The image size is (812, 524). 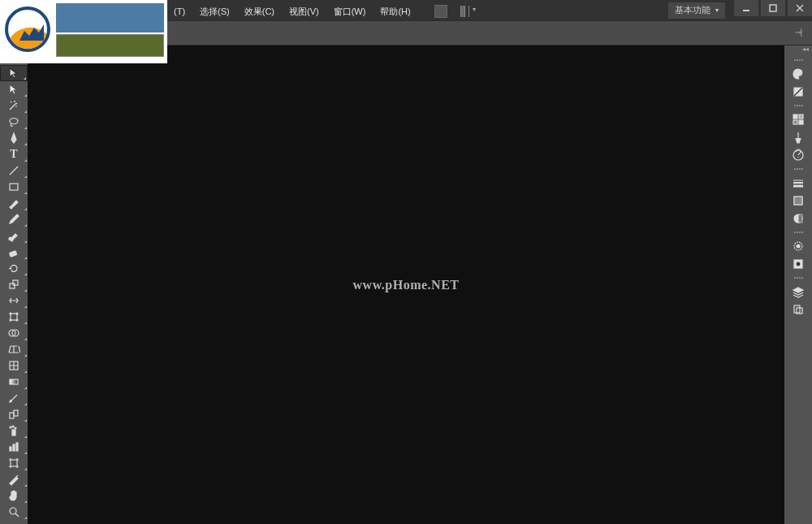 I want to click on graphic-styles-panel-icon, so click(x=798, y=264).